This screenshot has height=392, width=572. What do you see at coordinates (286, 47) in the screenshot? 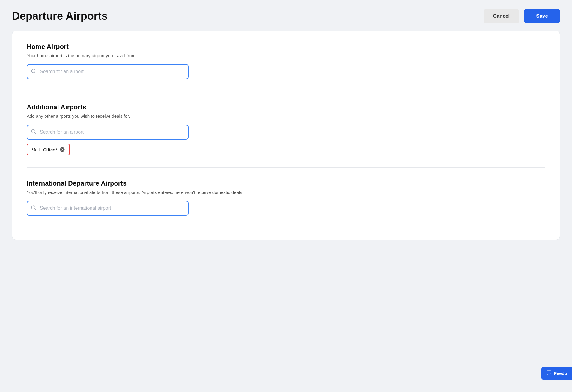
I see `home-airport-title: Home Airport` at bounding box center [286, 47].